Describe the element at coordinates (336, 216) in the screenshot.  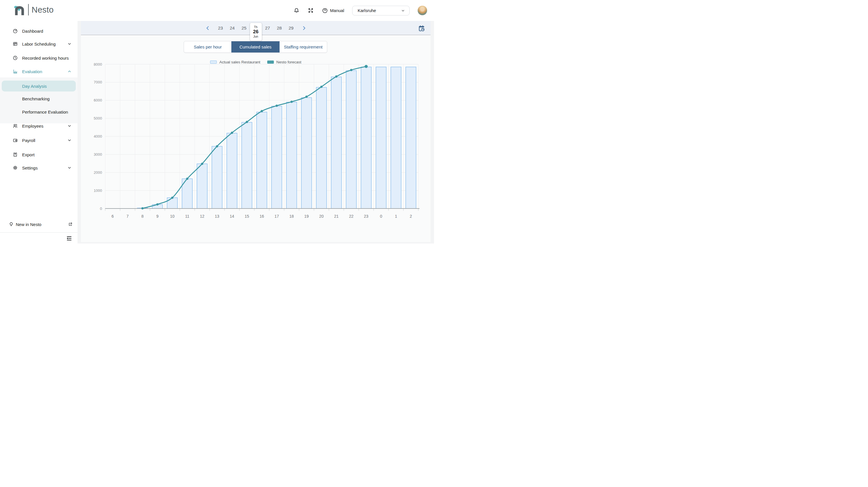
I see `svg-text: 21` at that location.